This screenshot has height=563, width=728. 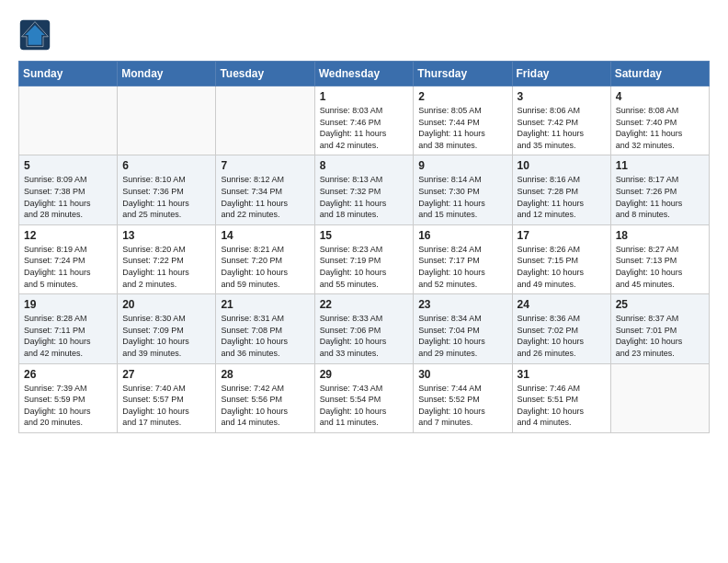 What do you see at coordinates (68, 166) in the screenshot?
I see `day-number: 5` at bounding box center [68, 166].